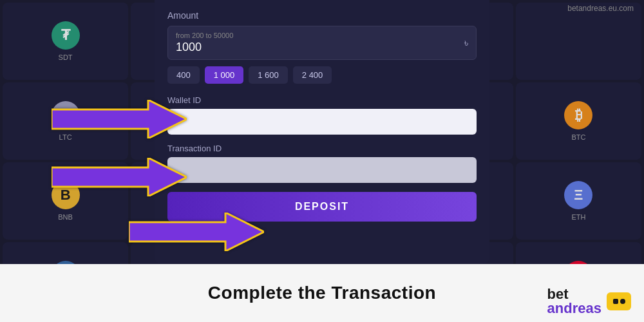  I want to click on currency-symbol: ৳, so click(466, 43).